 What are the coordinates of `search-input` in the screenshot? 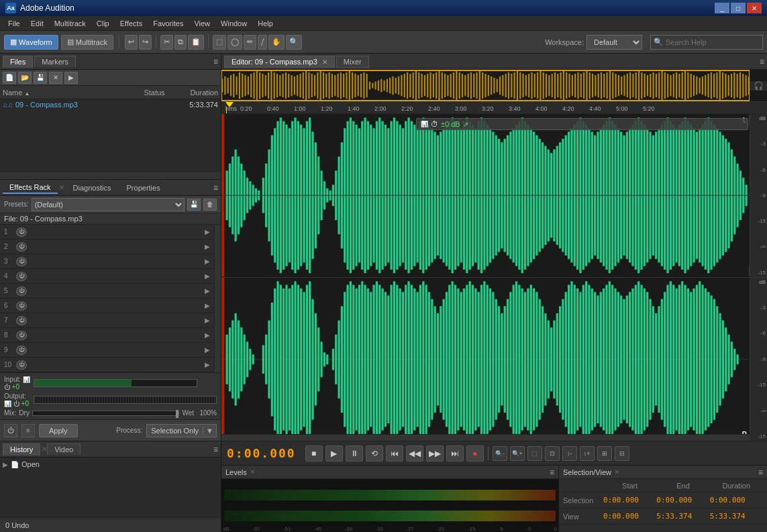 It's located at (713, 42).